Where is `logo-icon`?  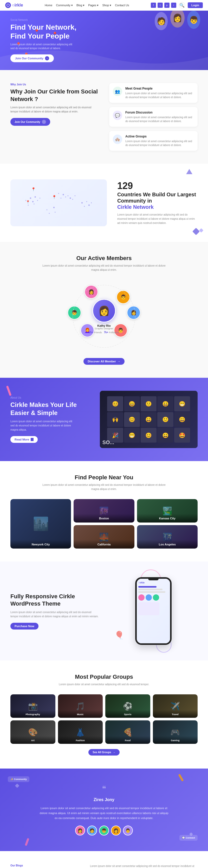 logo-icon is located at coordinates (8, 5).